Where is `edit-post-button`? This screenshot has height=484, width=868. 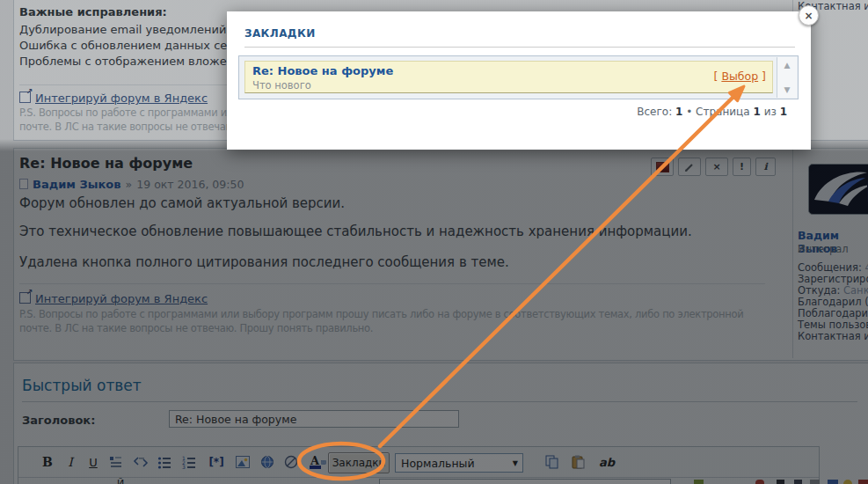
edit-post-button is located at coordinates (689, 167).